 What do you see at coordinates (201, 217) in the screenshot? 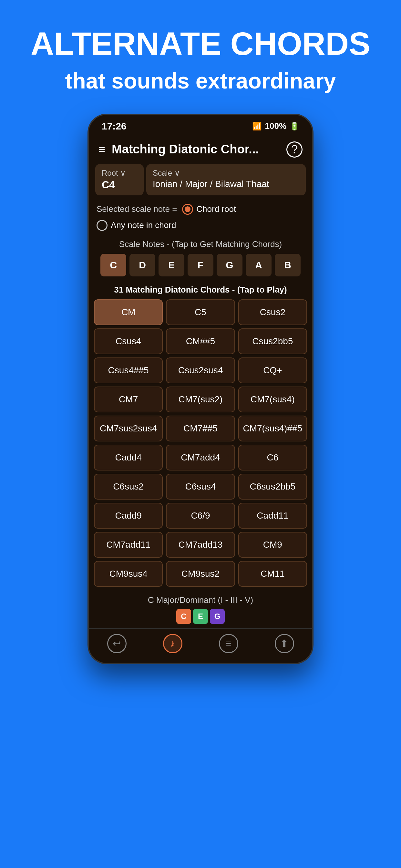
I see `radio-row: Selected scale note = Chord root Any not…` at bounding box center [201, 217].